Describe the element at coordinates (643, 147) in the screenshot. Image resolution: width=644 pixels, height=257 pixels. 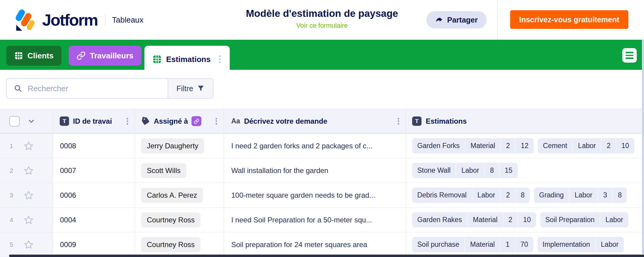
I see `vertical-scrollbar` at that location.